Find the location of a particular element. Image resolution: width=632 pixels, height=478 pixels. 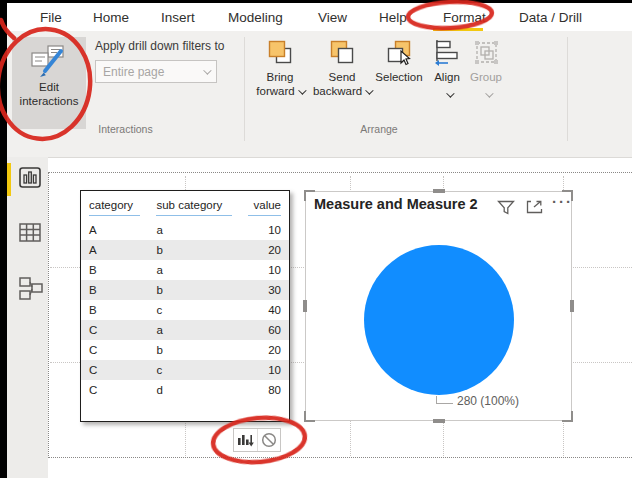

menu-tab-modeling: Modeling is located at coordinates (256, 18).